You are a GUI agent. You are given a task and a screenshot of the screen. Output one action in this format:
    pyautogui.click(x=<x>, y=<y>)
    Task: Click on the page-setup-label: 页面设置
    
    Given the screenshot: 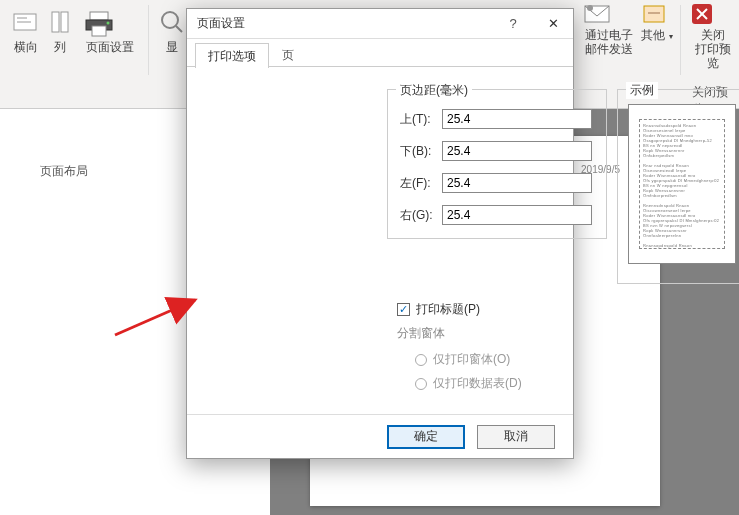 What is the action you would take?
    pyautogui.click(x=110, y=47)
    